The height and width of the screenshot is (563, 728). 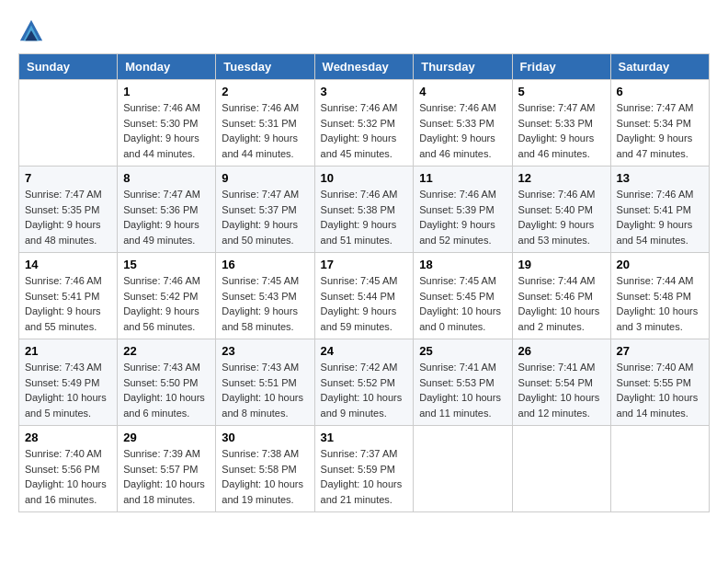 I want to click on day-info: Sunrise: 7:42 AMSunset: 5:52 PMDaylight:…, so click(x=364, y=390).